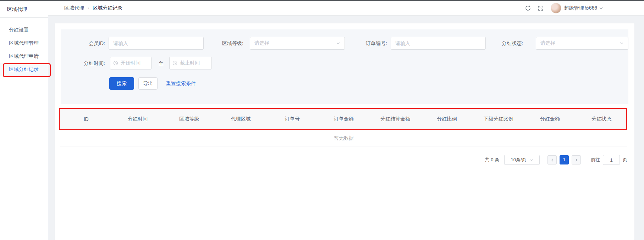 Image resolution: width=644 pixels, height=240 pixels. Describe the element at coordinates (564, 160) in the screenshot. I see `page-number-current: 1` at that location.